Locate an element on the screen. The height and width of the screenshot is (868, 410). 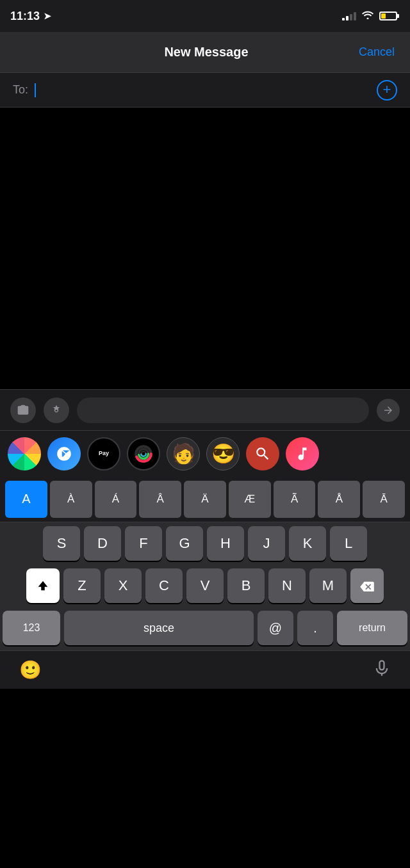
key-A-macron: Ā is located at coordinates (384, 499).